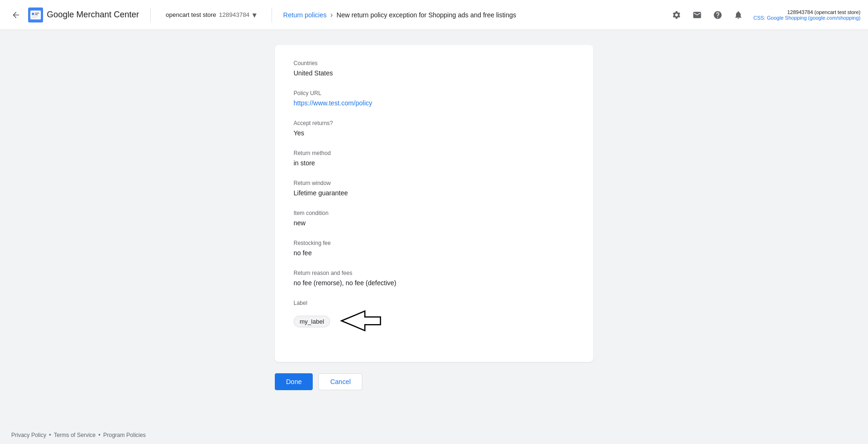  What do you see at coordinates (434, 103) in the screenshot?
I see `policy-url-value: https://www.test.com/policy` at bounding box center [434, 103].